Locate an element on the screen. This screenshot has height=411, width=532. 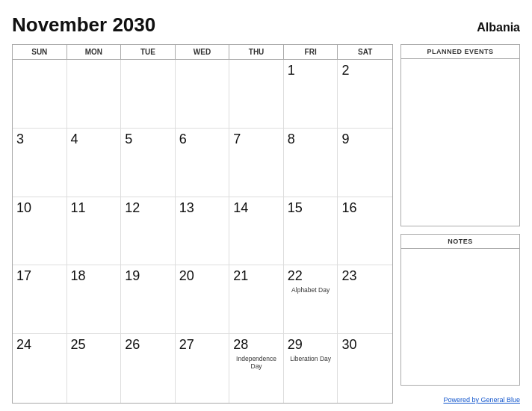
calendar-cell: 8 is located at coordinates (311, 163).